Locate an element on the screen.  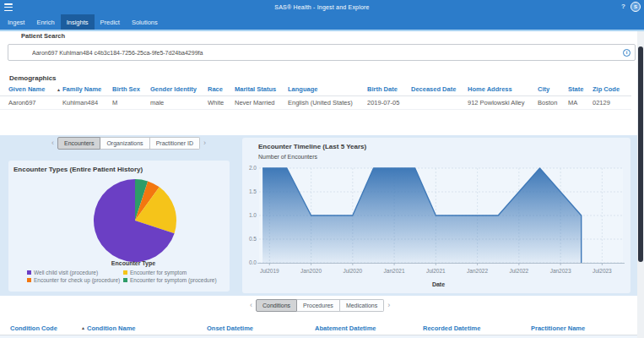
detail-tab-medications: Medications is located at coordinates (362, 306).